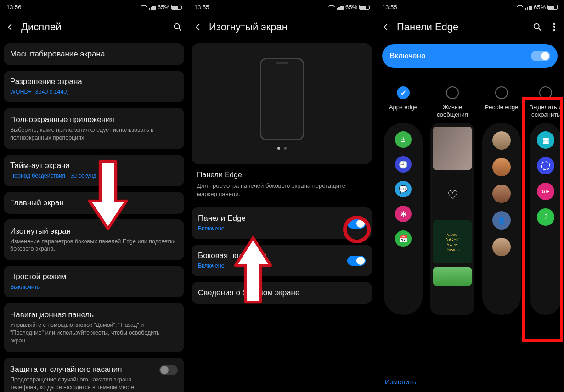  I want to click on page-title: Изогнутый экран, so click(290, 27).